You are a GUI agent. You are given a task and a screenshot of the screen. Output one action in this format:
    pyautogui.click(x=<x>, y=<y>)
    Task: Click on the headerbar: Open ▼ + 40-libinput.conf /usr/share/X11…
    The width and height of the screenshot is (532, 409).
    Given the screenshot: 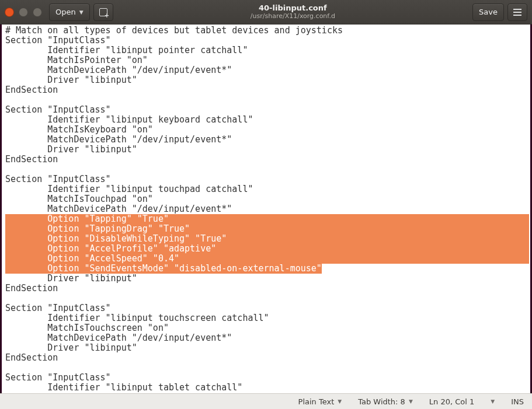 What is the action you would take?
    pyautogui.click(x=266, y=12)
    